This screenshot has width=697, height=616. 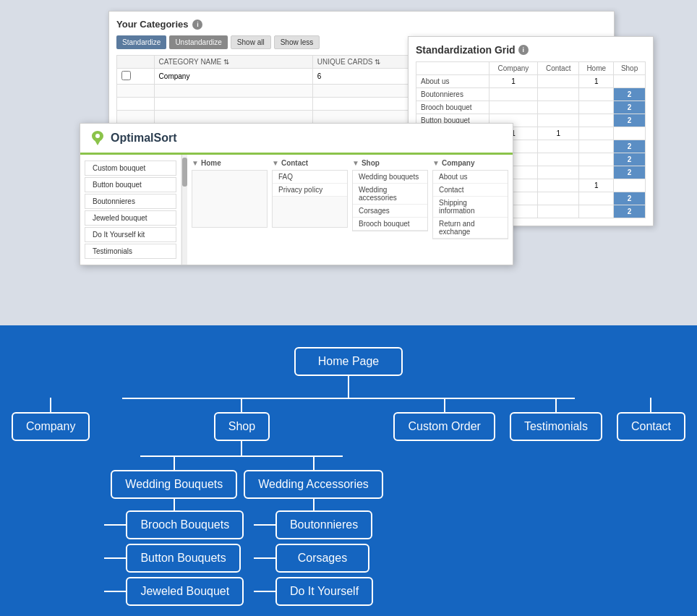 I want to click on h-stub-bub, so click(x=115, y=558).